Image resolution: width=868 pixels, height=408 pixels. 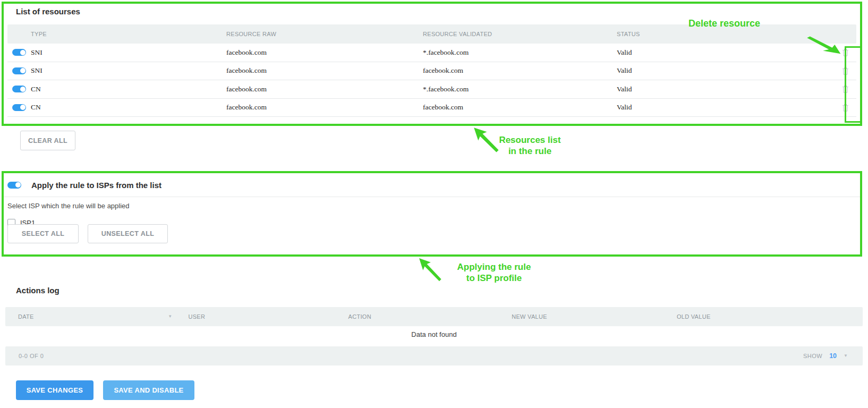 I want to click on column-header-date: DATE, so click(x=26, y=317).